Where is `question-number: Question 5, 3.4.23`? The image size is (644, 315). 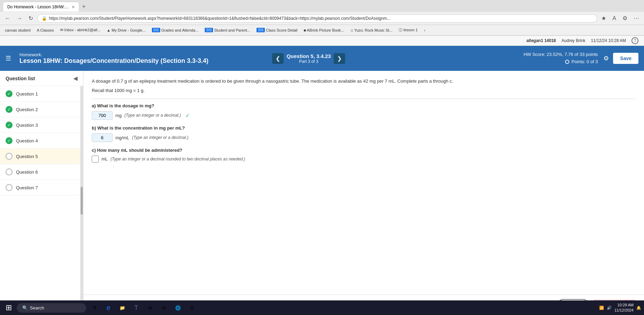 question-number: Question 5, 3.4.23 is located at coordinates (309, 56).